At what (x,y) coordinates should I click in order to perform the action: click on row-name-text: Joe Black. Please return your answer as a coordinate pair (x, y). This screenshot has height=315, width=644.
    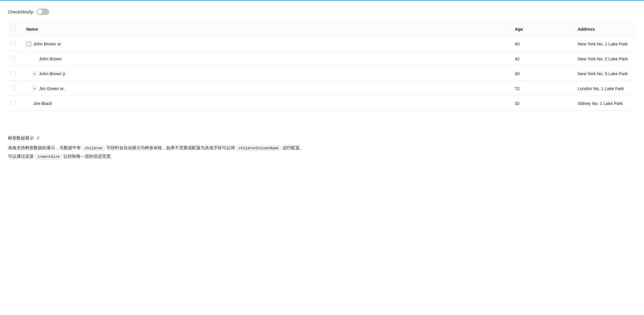
    Looking at the image, I should click on (43, 103).